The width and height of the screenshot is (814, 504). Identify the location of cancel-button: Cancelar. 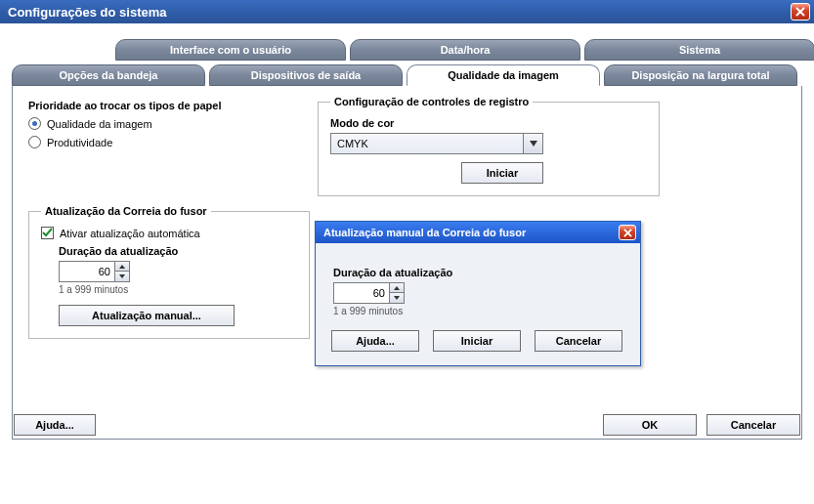
(753, 425).